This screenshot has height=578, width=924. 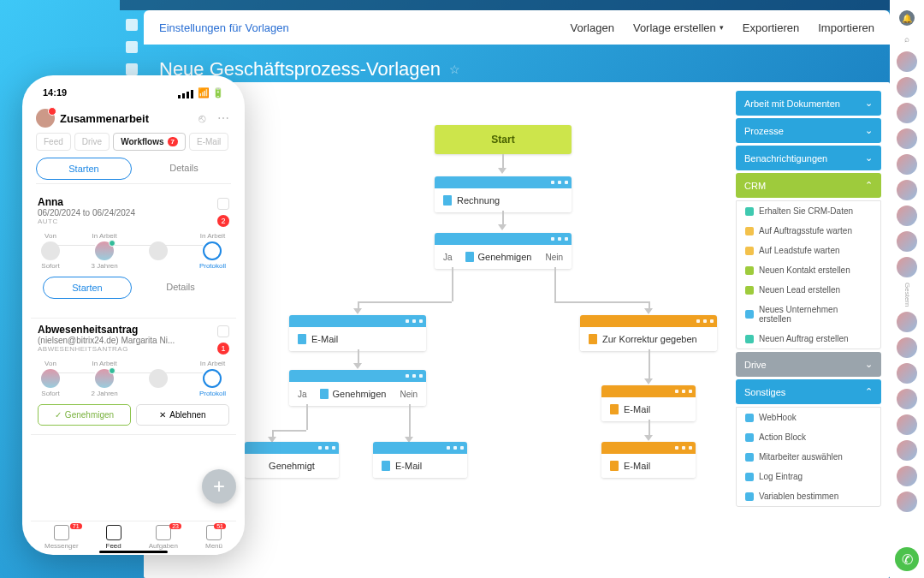 I want to click on acc-item: WebHook, so click(x=808, y=418).